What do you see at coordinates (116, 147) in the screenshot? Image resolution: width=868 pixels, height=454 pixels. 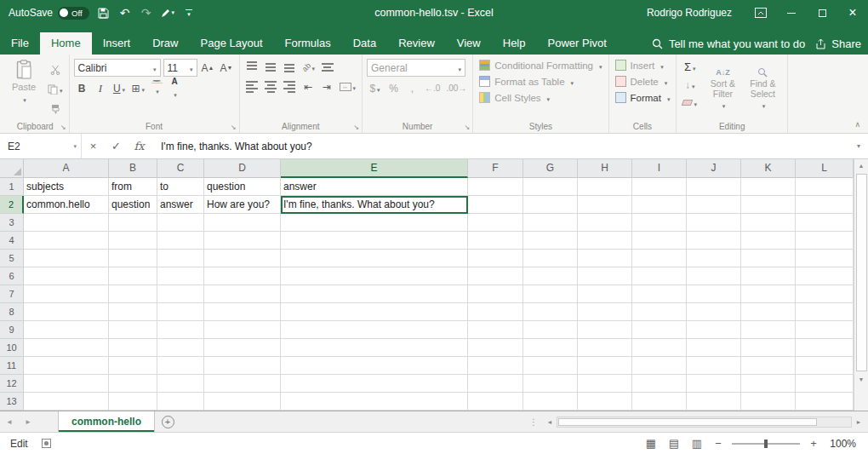 I see `enter-button: ✓` at bounding box center [116, 147].